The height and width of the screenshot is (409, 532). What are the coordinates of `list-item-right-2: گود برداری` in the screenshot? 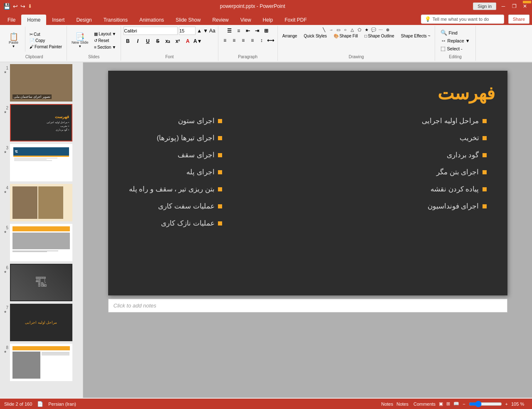 It's located at (454, 155).